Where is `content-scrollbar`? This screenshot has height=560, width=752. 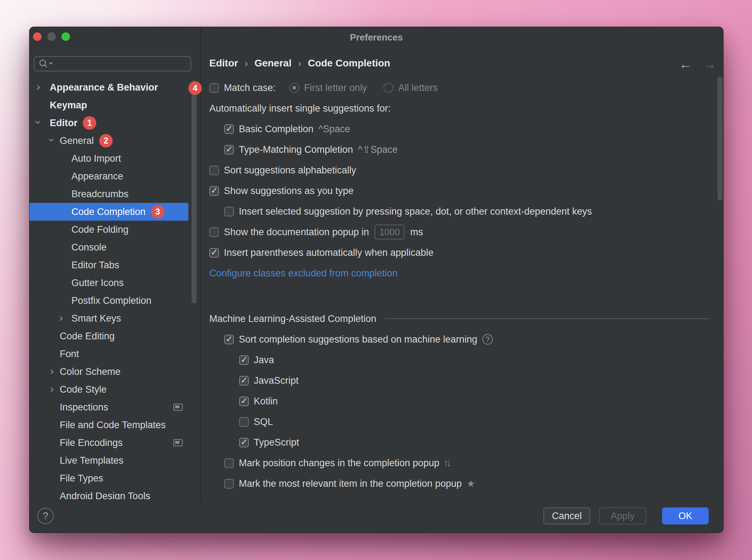 content-scrollbar is located at coordinates (720, 139).